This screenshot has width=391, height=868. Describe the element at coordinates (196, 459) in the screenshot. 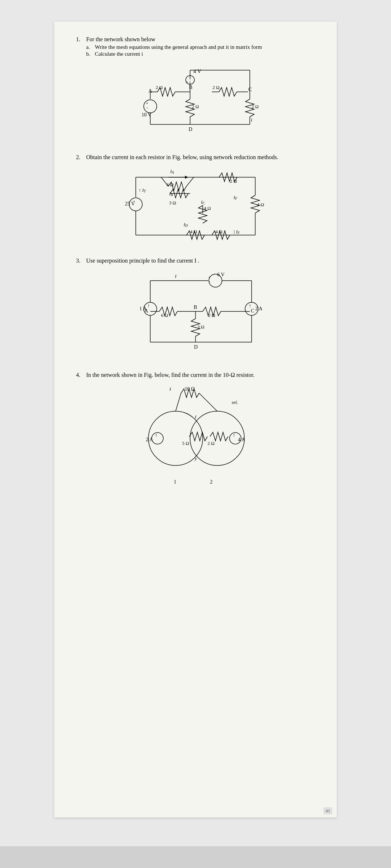

I see `label-y: y` at that location.